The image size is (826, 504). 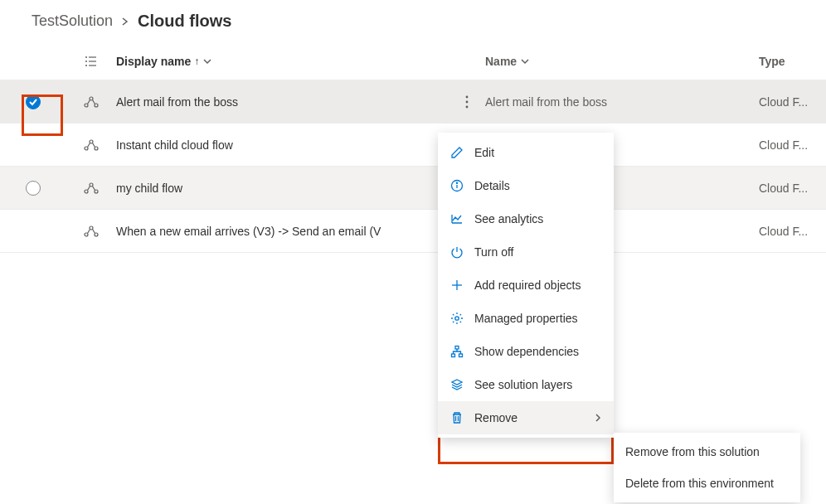 I want to click on breadcrumb: TestSolution Cloud flows, so click(x=413, y=22).